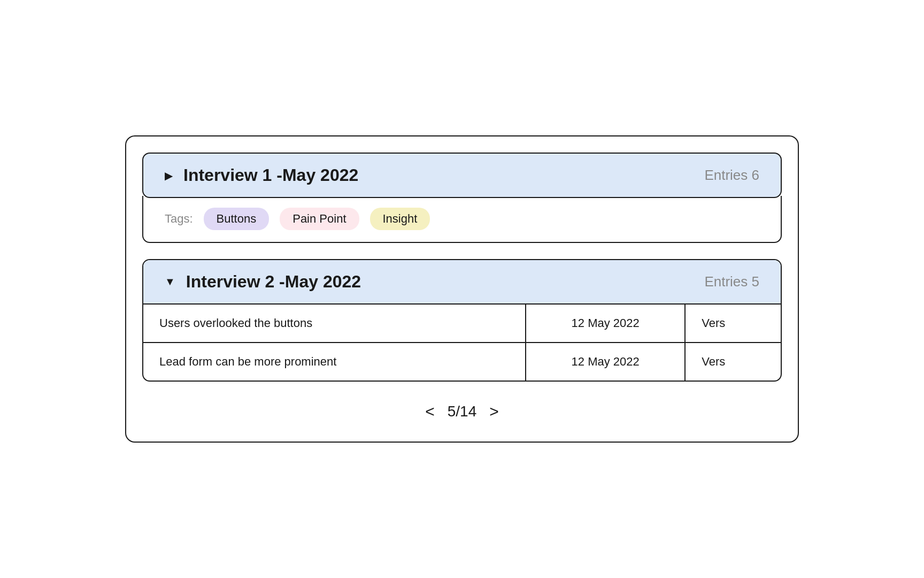 The height and width of the screenshot is (578, 924). I want to click on entries-table: Users overlooked the buttons 12 May 2022…, so click(462, 342).